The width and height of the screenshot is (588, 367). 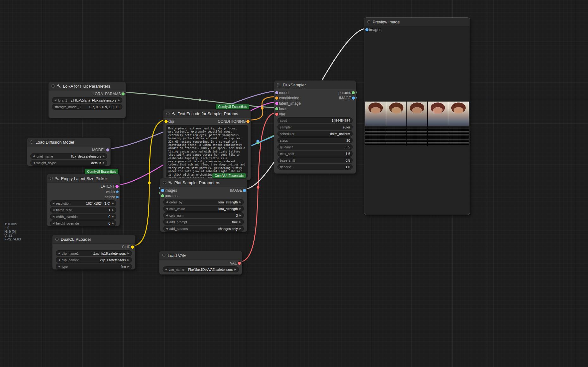 I want to click on input-port-conditioning, so click(x=277, y=98).